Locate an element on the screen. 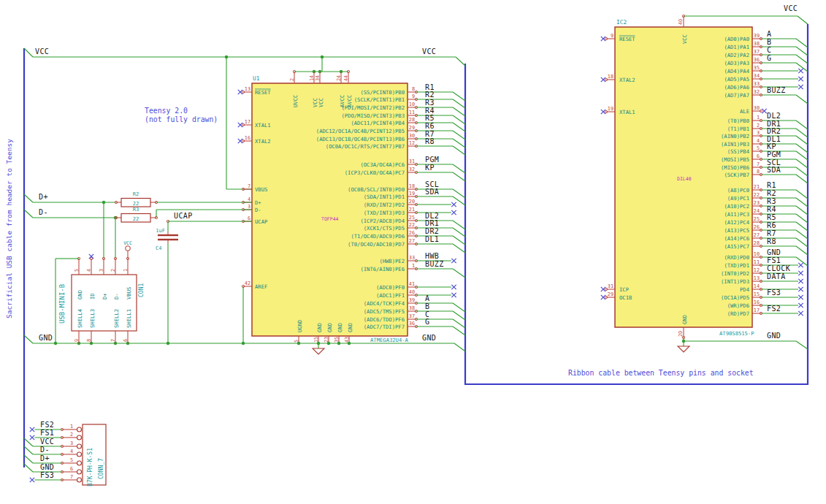 The width and height of the screenshot is (826, 504). net-label-r4: R4 is located at coordinates (771, 209).